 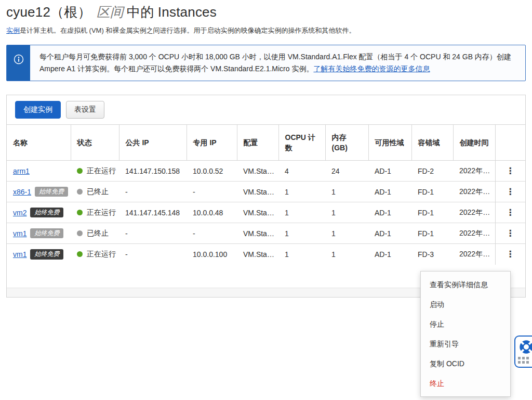 I want to click on menu-item-view-details: 查看实例详细信息, so click(x=466, y=285).